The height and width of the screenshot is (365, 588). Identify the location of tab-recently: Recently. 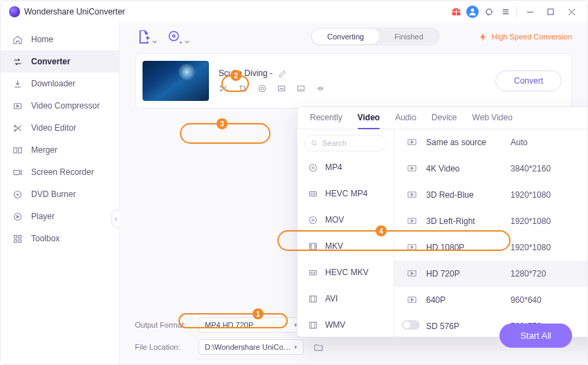
(327, 120).